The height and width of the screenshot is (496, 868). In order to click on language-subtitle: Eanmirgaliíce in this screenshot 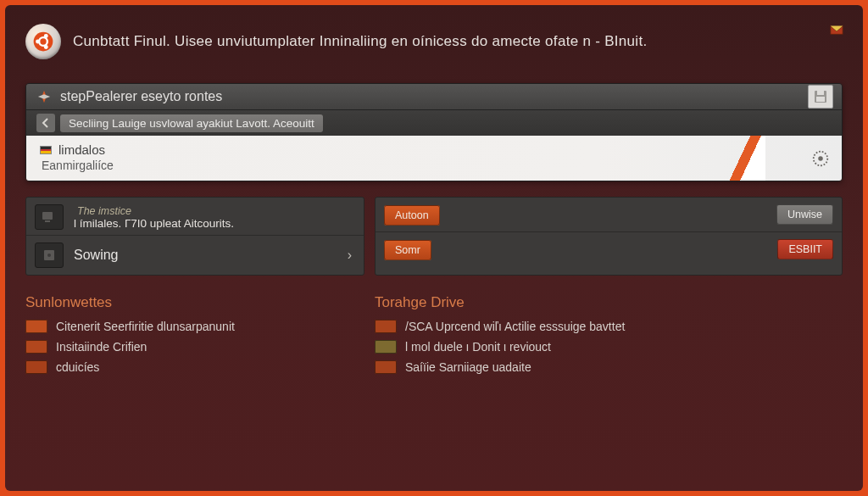, I will do `click(435, 165)`.